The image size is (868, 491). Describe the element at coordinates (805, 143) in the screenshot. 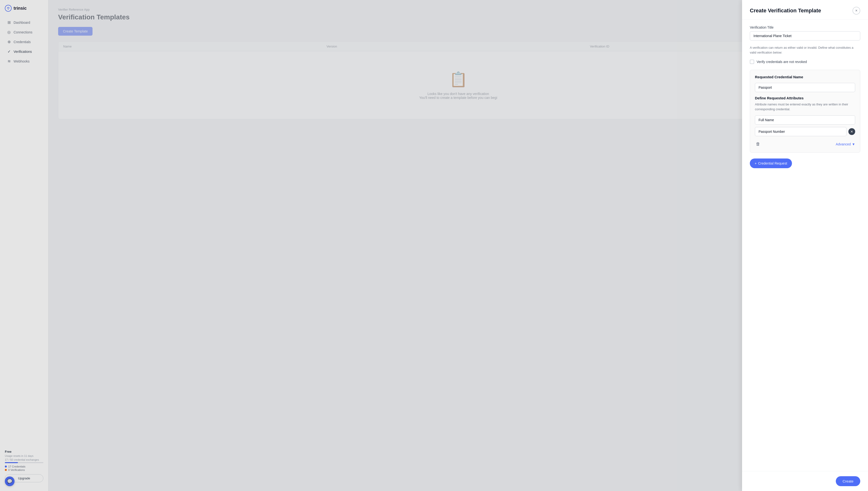

I see `credential-card-footer: 🗑 Advanced ▼` at that location.